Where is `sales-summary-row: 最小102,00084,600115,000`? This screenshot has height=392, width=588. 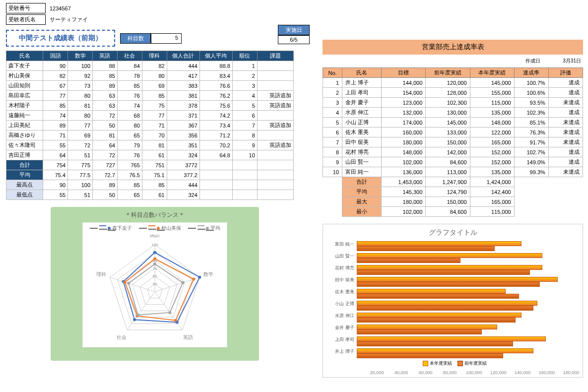
sales-summary-row: 最小102,00084,600115,000 is located at coordinates (453, 212).